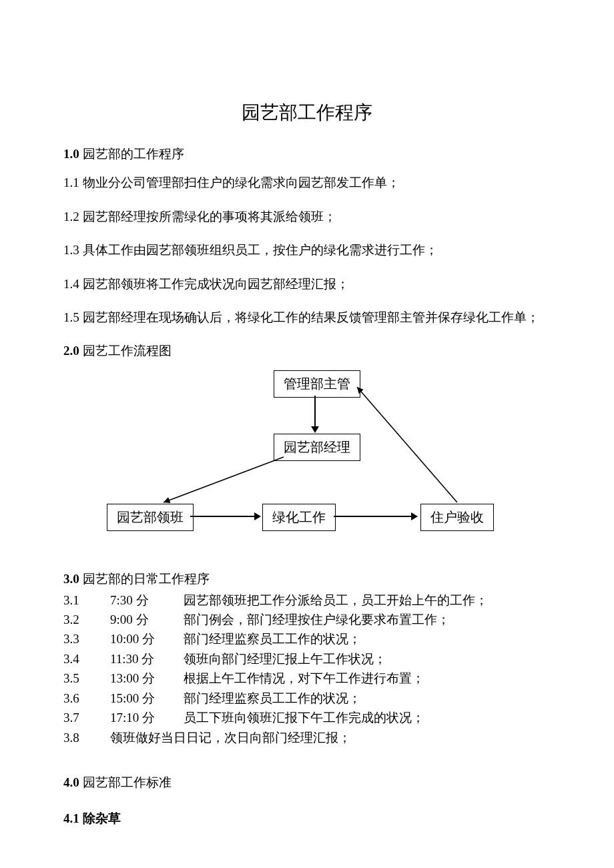  I want to click on flow-diagonal-arrows, so click(307, 460).